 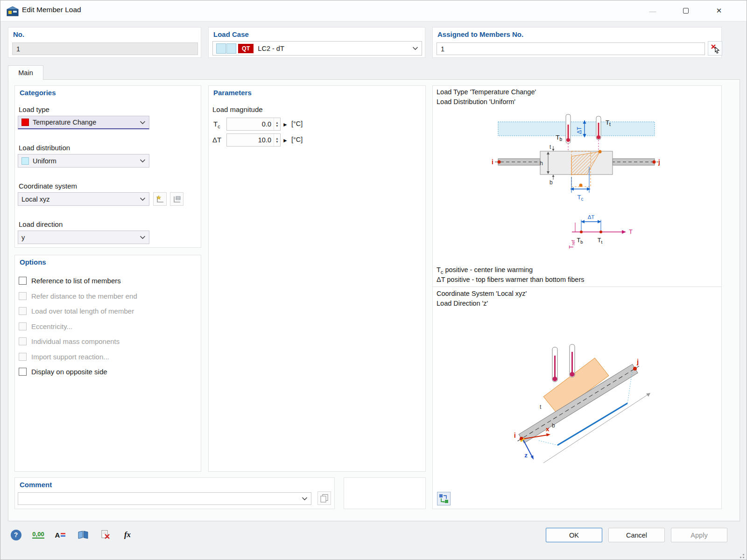 What do you see at coordinates (38, 535) in the screenshot?
I see `units-settings-button: 0,00` at bounding box center [38, 535].